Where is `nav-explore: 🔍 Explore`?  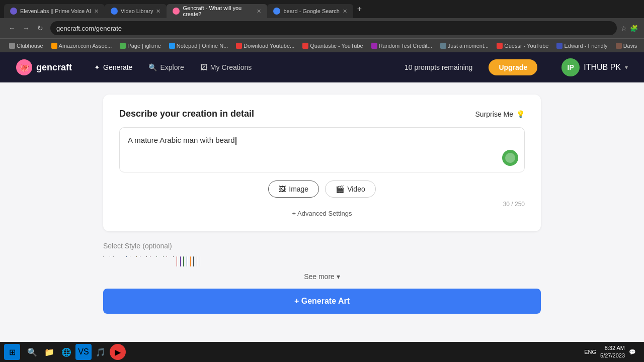
nav-explore: 🔍 Explore is located at coordinates (166, 67).